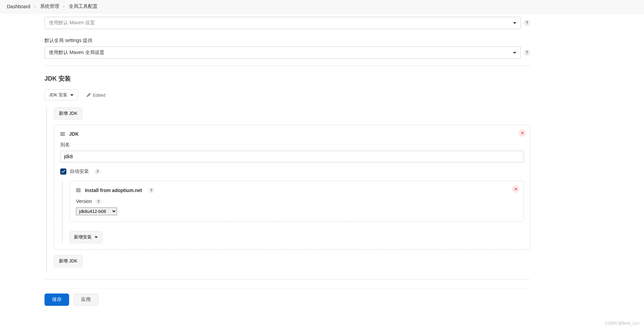 The width and height of the screenshot is (644, 327). What do you see at coordinates (74, 134) in the screenshot?
I see `jdk-item-title: JDK` at bounding box center [74, 134].